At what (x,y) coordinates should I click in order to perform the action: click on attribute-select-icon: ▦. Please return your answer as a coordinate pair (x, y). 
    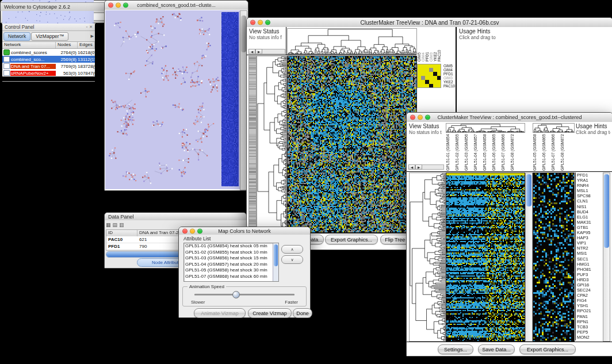
    Looking at the image, I should click on (108, 225).